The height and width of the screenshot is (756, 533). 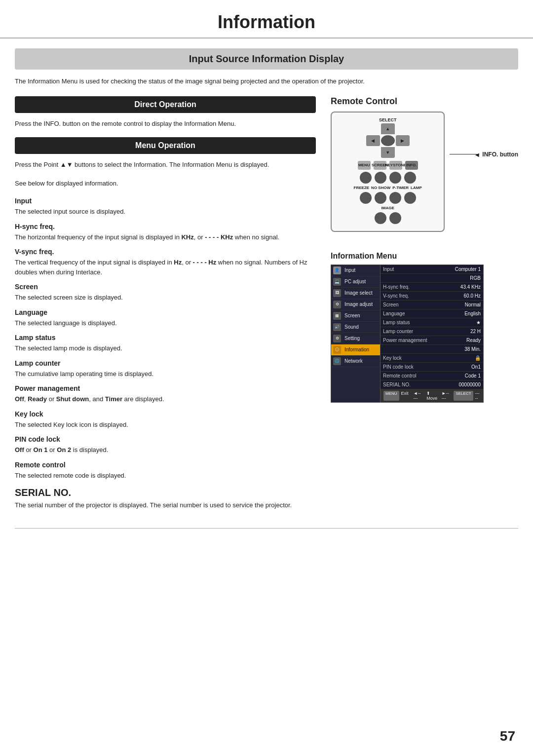 What do you see at coordinates (432, 396) in the screenshot?
I see `menu-footer: MENU Exit ◄----- ⬆ Move ►----- SELECT --…` at bounding box center [432, 396].